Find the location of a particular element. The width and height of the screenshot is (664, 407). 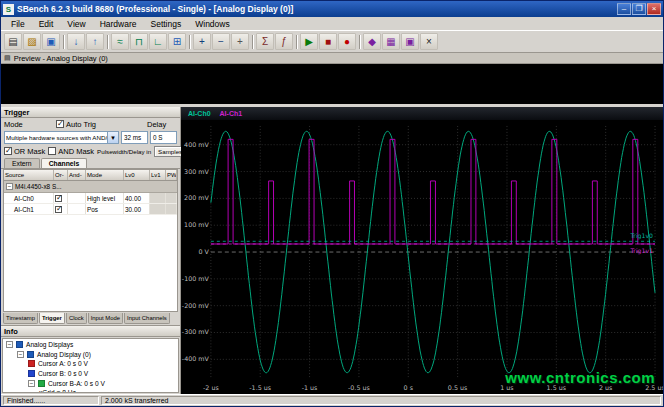

column-header-or: Or- is located at coordinates (61, 175).